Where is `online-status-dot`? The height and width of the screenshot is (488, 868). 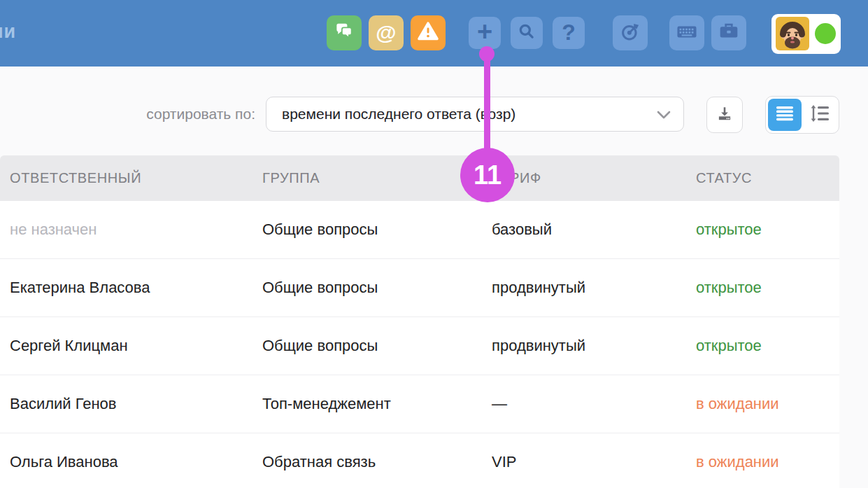 online-status-dot is located at coordinates (825, 34).